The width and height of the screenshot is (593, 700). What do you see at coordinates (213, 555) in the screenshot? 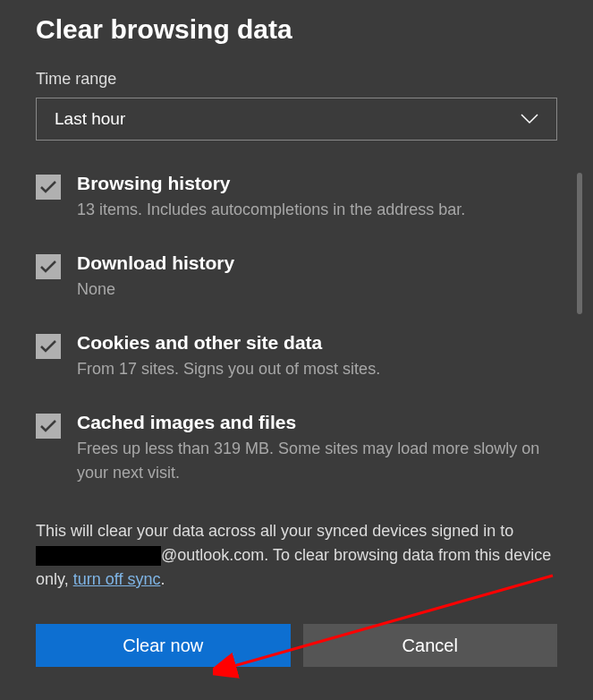
I see `footer-email-domain: @outlook.com` at bounding box center [213, 555].